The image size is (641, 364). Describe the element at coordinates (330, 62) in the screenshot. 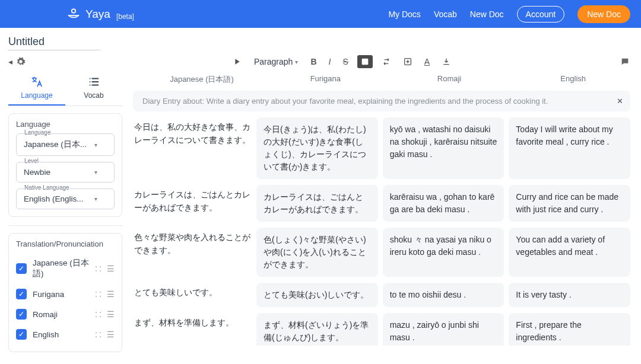

I see `italic-icon: I` at that location.